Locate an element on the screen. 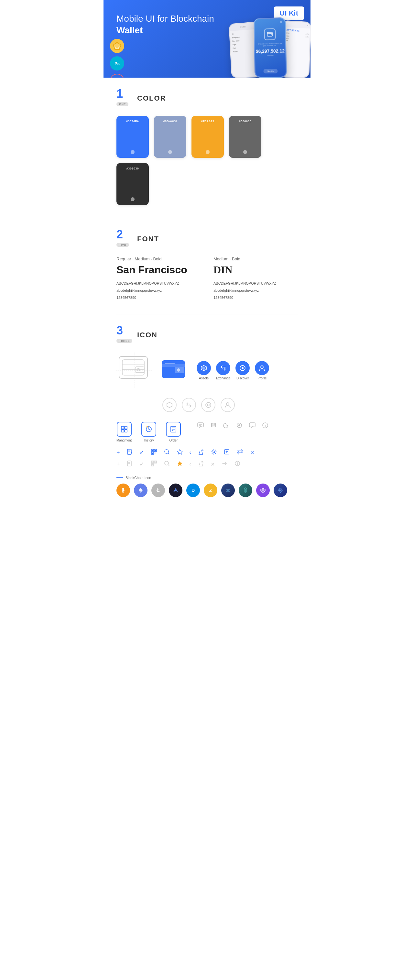  star-outline-icon is located at coordinates (180, 453).